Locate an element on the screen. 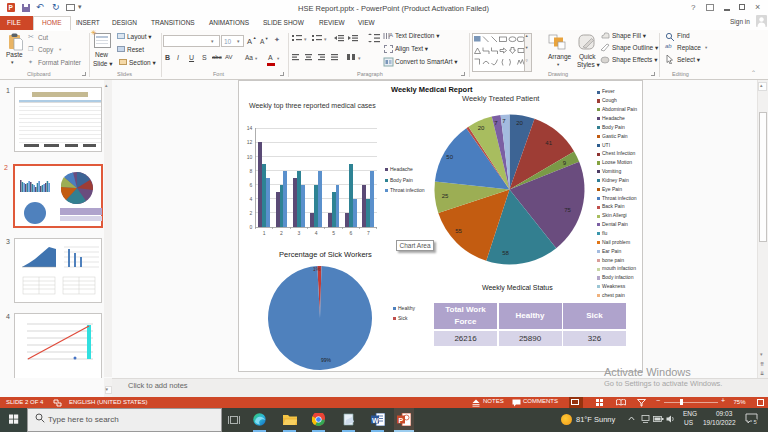 Image resolution: width=768 pixels, height=432 pixels. svg-text: 5 is located at coordinates (334, 233).